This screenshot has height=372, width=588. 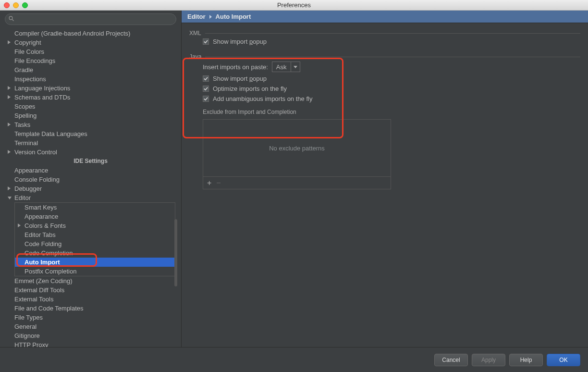 I want to click on tree-item: File Types, so click(x=90, y=317).